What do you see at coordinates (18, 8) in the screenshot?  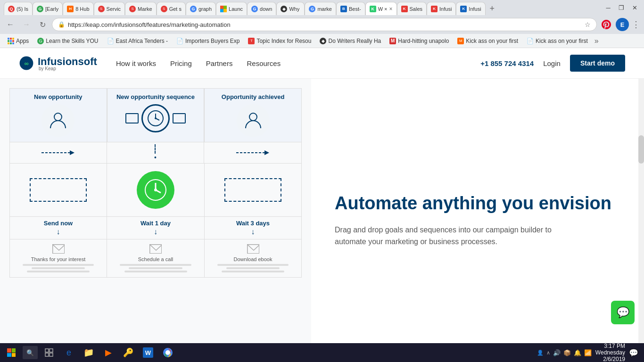 I see `browser-tab-1: Q (5) Is` at bounding box center [18, 8].